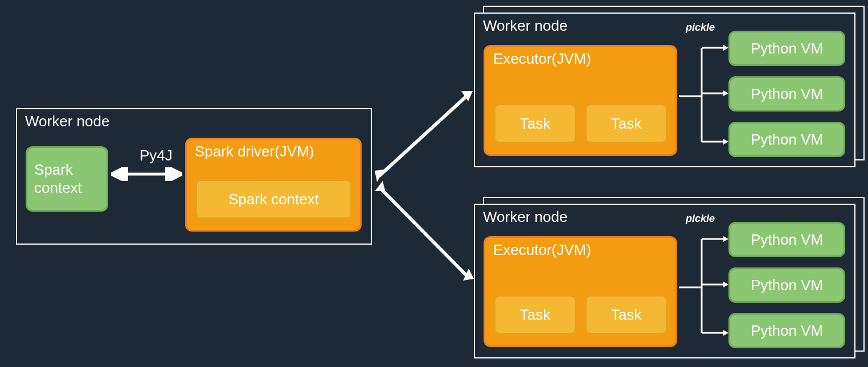  What do you see at coordinates (424, 137) in the screenshot?
I see `driver-to-worker1-arrow` at bounding box center [424, 137].